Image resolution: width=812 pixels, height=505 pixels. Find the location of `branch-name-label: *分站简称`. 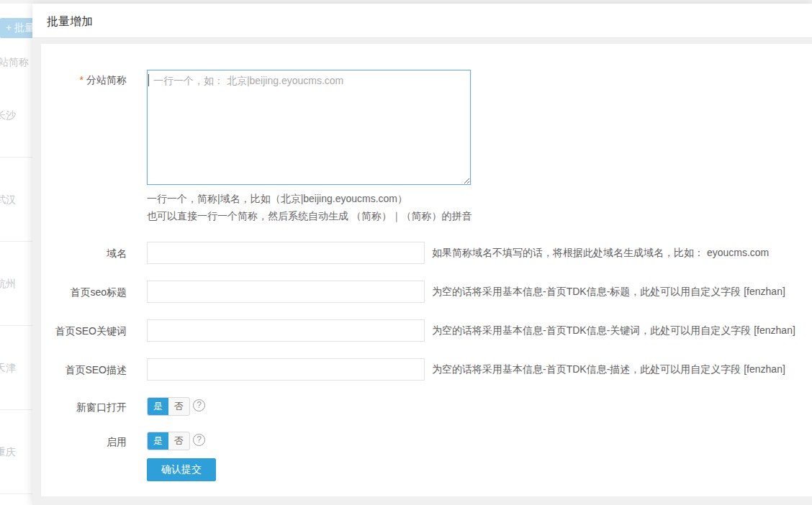

branch-name-label: *分站简称 is located at coordinates (63, 81).